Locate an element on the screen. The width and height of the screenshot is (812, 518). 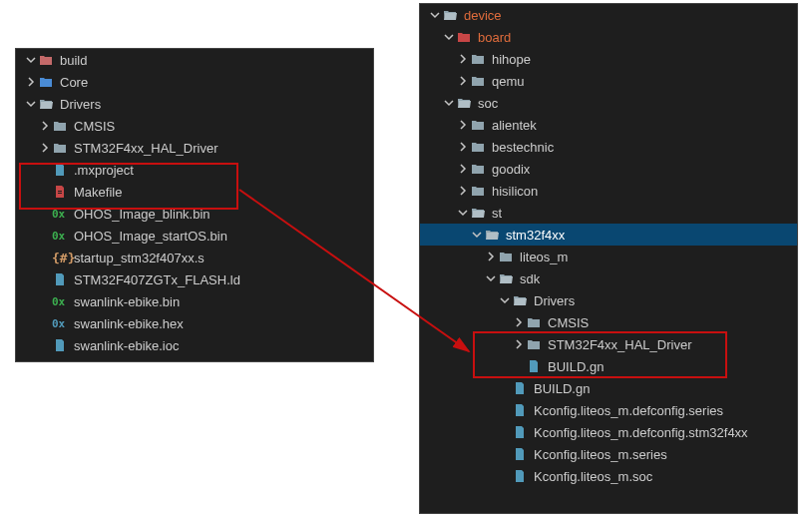
tree-item-blink-bin: 0x OHOS_Image_blink.bin is located at coordinates (195, 214).